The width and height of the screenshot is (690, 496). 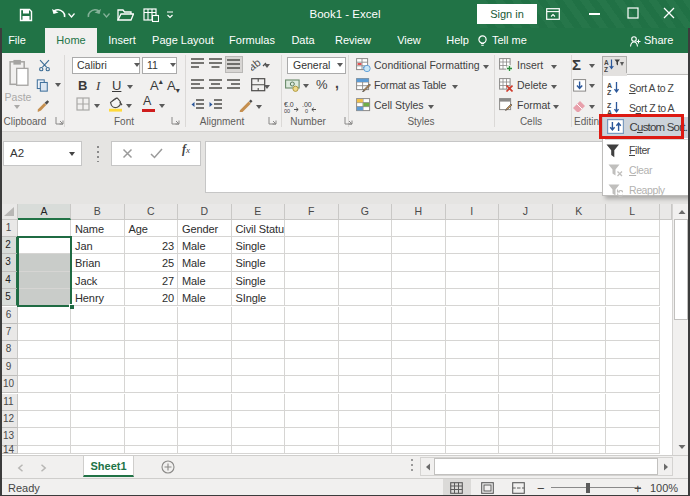 I want to click on svg-text: ab, so click(x=257, y=64).